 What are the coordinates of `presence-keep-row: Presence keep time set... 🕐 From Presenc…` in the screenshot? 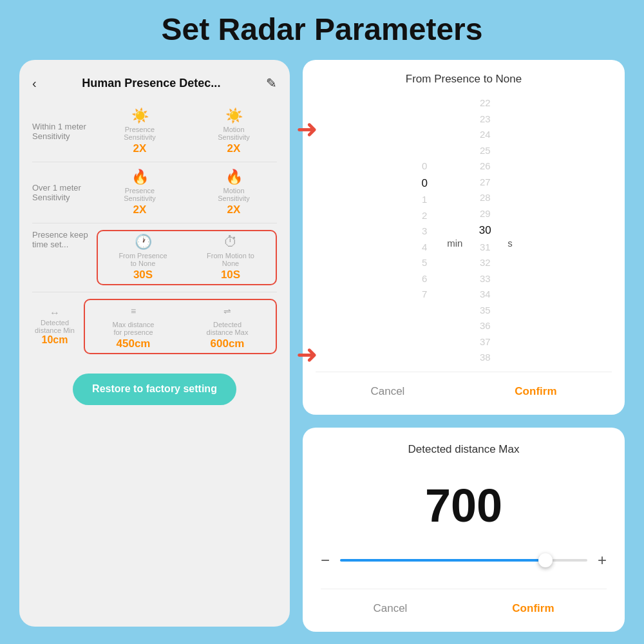 It's located at (155, 258).